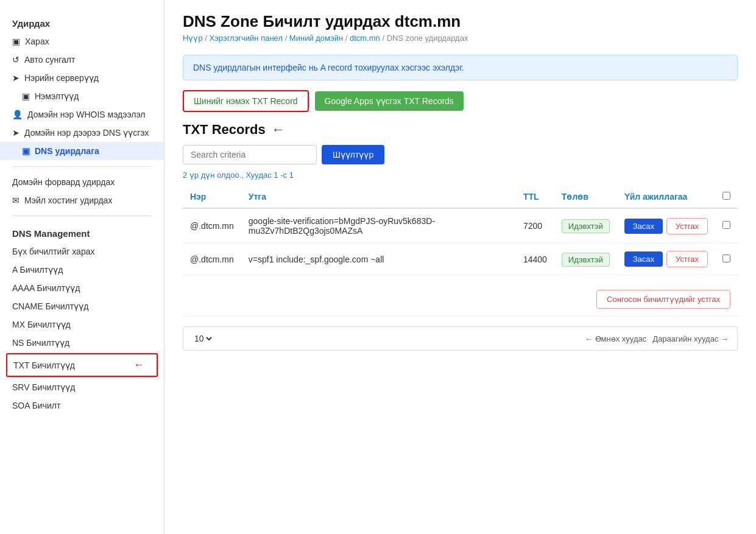  I want to click on sidebar-item-auto-renew: ↺ Авто сунгалт, so click(82, 60).